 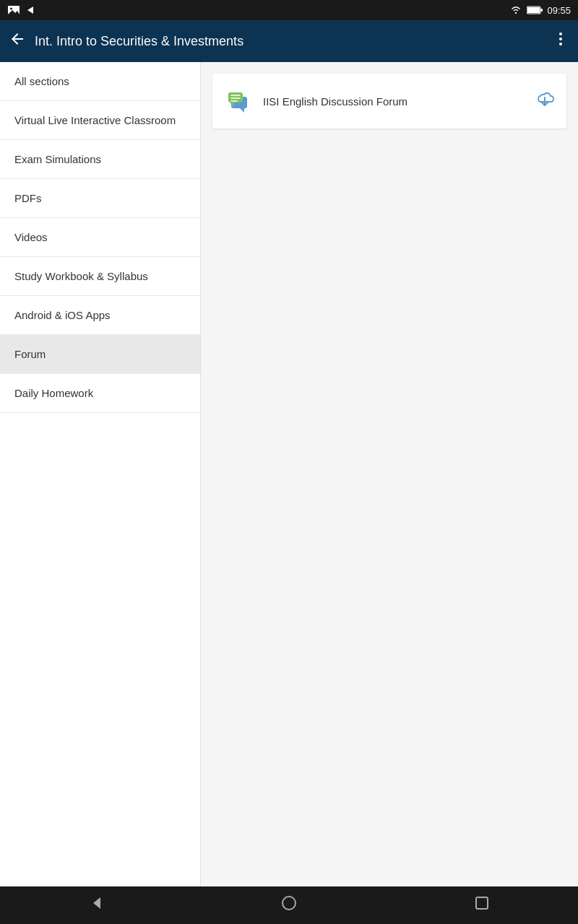 I want to click on sidebar-item-label: Daily Homework, so click(x=53, y=393).